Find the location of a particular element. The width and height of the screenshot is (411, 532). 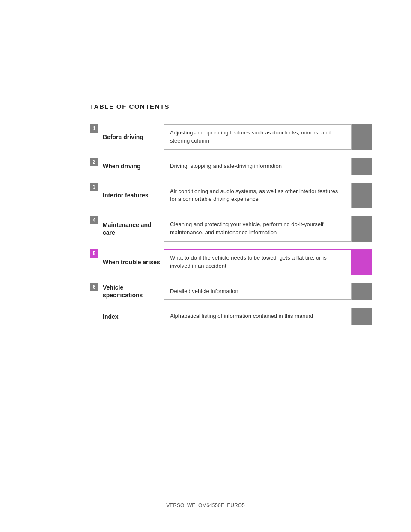

toc-row-when-driving: 2 When driving Driving, stopping and saf… is located at coordinates (231, 166).